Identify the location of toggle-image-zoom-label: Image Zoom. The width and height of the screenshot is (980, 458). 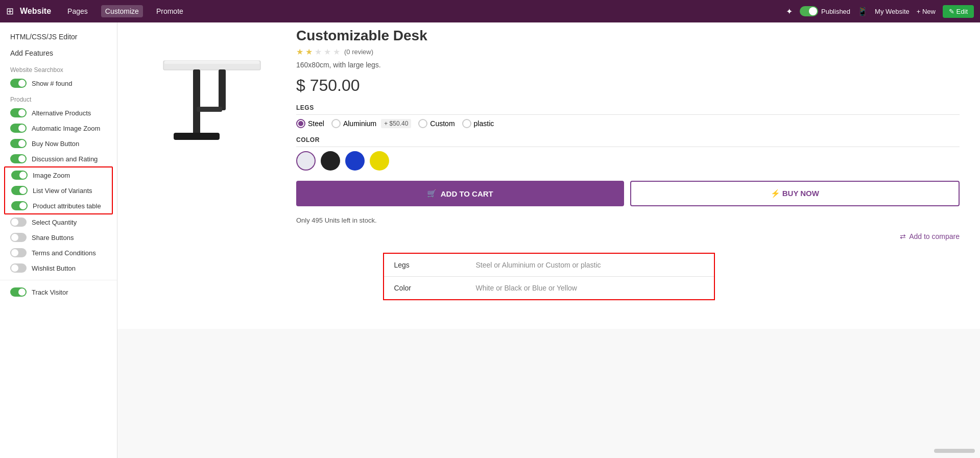
(51, 176).